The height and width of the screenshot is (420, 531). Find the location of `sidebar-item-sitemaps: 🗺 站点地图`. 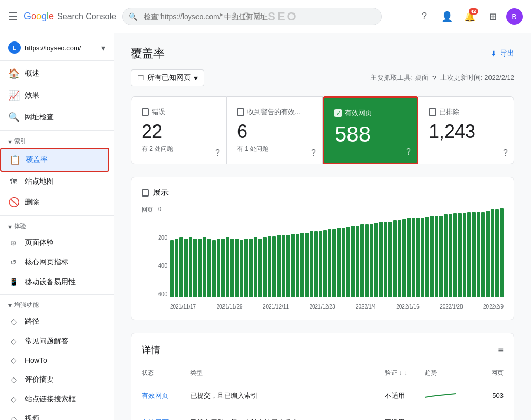

sidebar-item-sitemaps: 🗺 站点地图 is located at coordinates (55, 181).